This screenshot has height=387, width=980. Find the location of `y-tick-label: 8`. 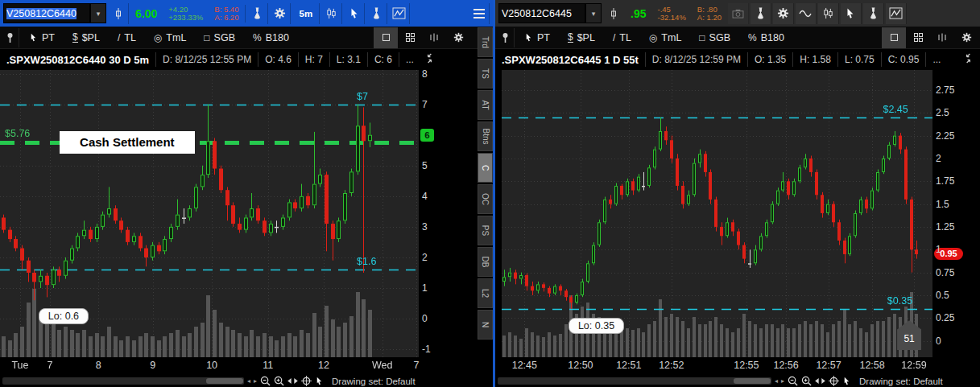

y-tick-label: 8 is located at coordinates (425, 74).